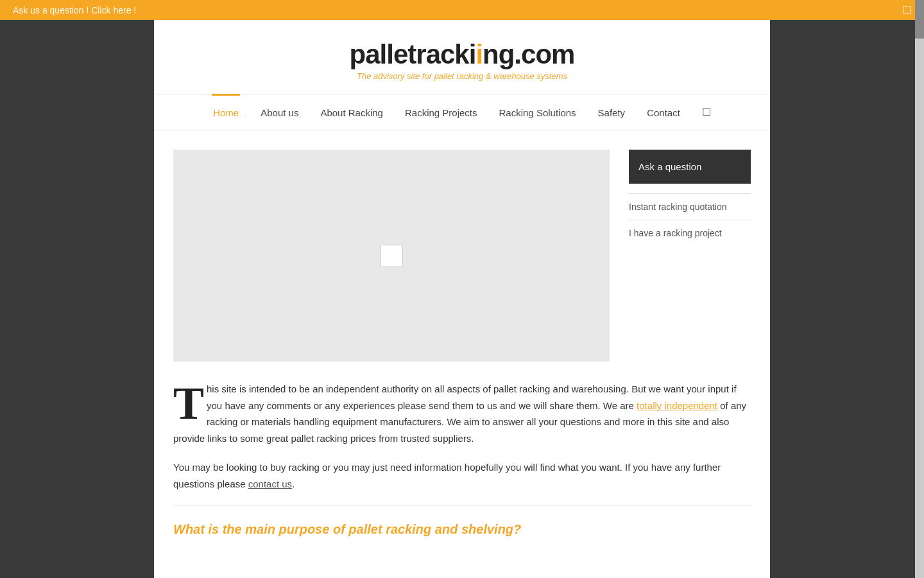  What do you see at coordinates (690, 198) in the screenshot?
I see `sidebar: Ask a question Instant racking quotation…` at bounding box center [690, 198].